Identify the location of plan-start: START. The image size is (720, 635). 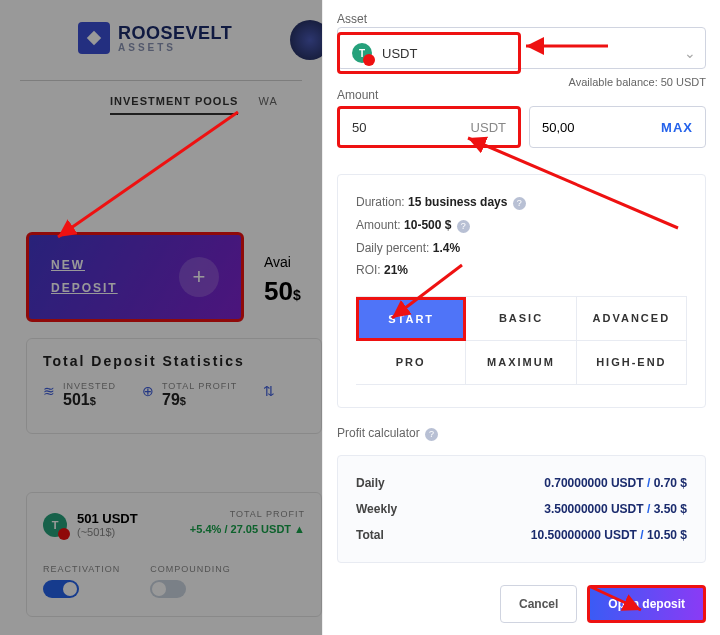
(411, 319).